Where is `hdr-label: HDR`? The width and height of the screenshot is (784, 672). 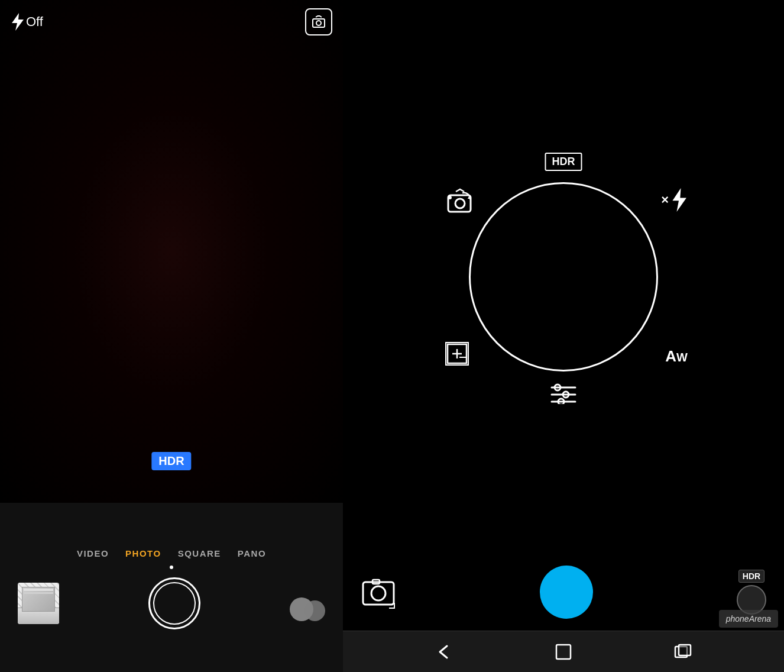 hdr-label: HDR is located at coordinates (564, 162).